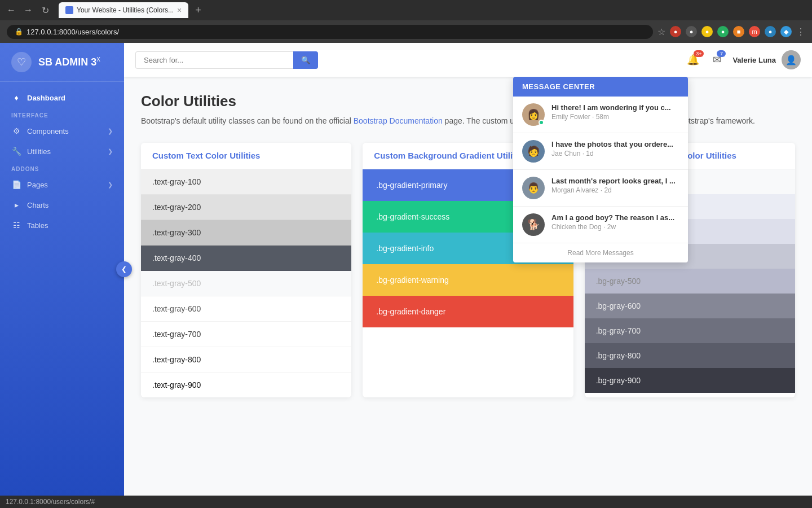 Image resolution: width=812 pixels, height=508 pixels. I want to click on gray-swatch-item: .bg-gray-600, so click(690, 306).